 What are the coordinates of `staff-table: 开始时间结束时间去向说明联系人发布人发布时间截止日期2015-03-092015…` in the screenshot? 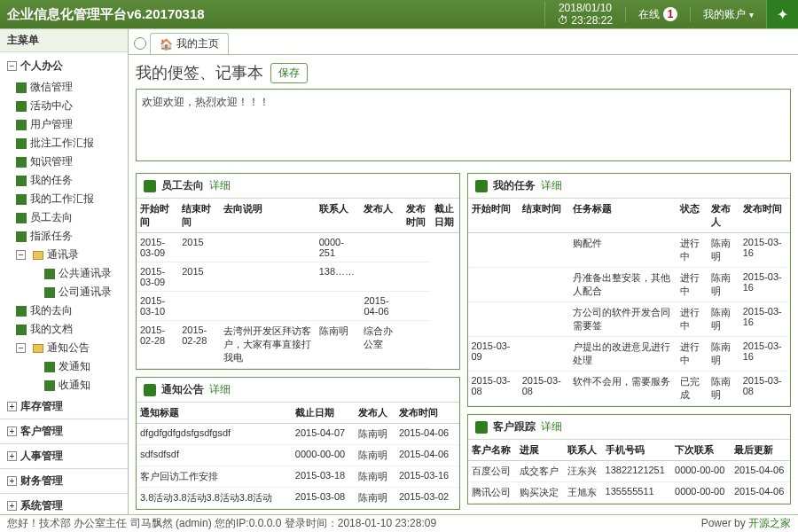 It's located at (298, 284).